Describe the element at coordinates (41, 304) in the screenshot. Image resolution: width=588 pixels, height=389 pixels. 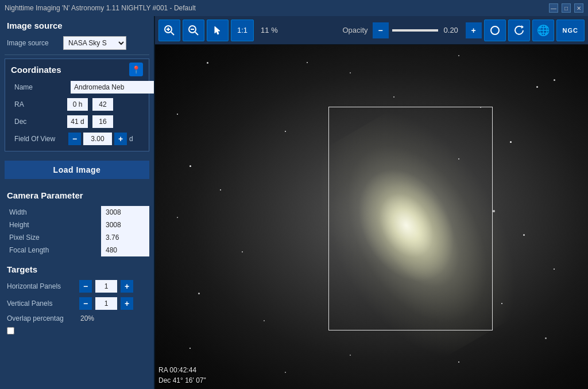
I see `vertical-panels-label: Vertical Panels` at that location.